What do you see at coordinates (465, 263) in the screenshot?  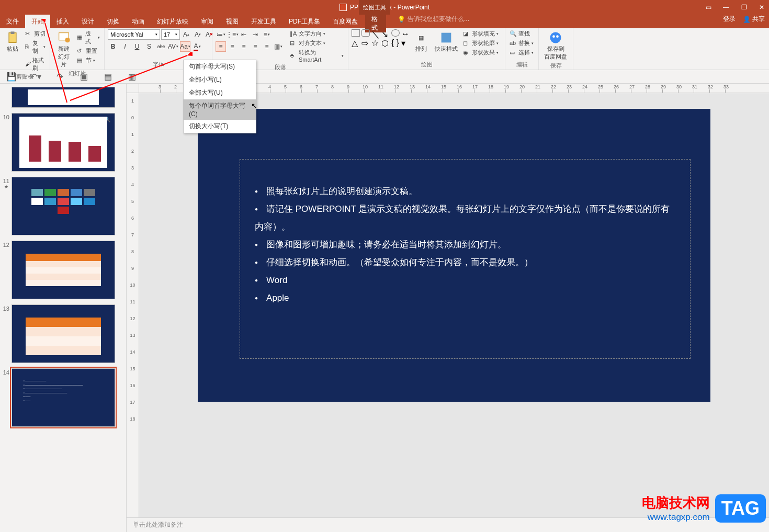 I see `bullet-item: 仔细选择切换和动画。（希望受众如何专注于内容，而不是效果。）` at bounding box center [465, 263].